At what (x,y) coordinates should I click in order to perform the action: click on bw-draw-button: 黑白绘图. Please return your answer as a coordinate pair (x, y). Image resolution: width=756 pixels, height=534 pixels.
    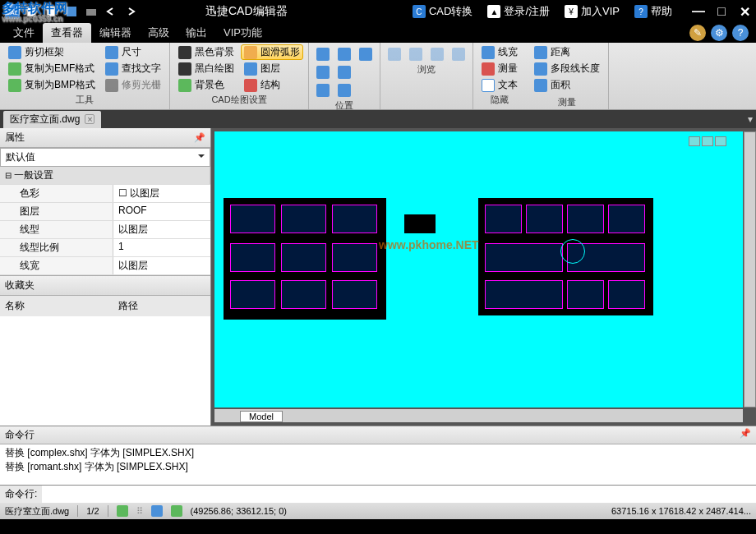
    Looking at the image, I should click on (206, 69).